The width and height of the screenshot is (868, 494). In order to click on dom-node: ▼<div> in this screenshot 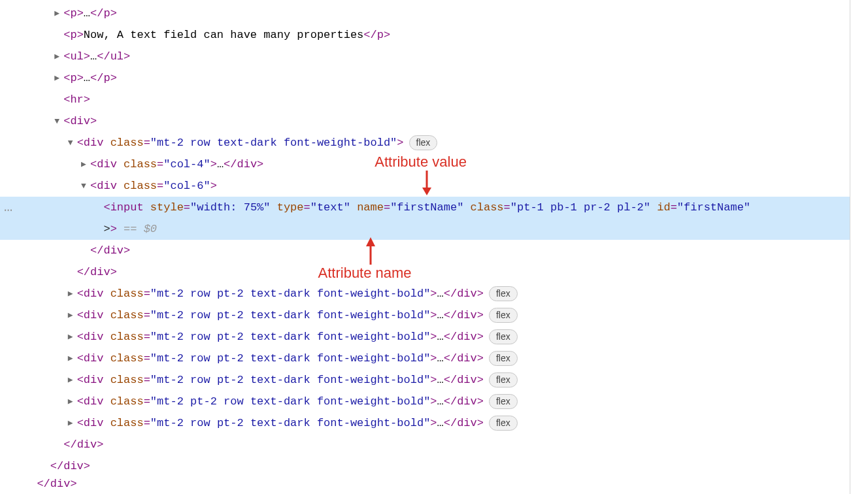, I will do `click(425, 122)`.